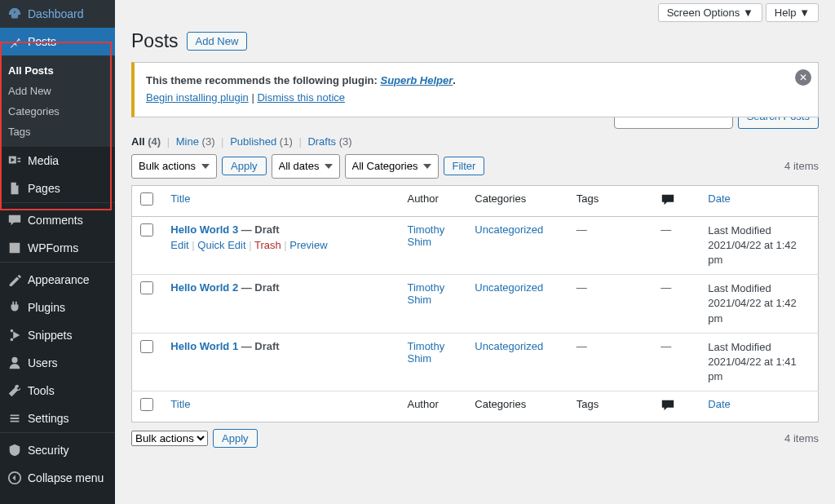 Image resolution: width=835 pixels, height=504 pixels. I want to click on screen-options-button: Screen Options ▼, so click(710, 13).